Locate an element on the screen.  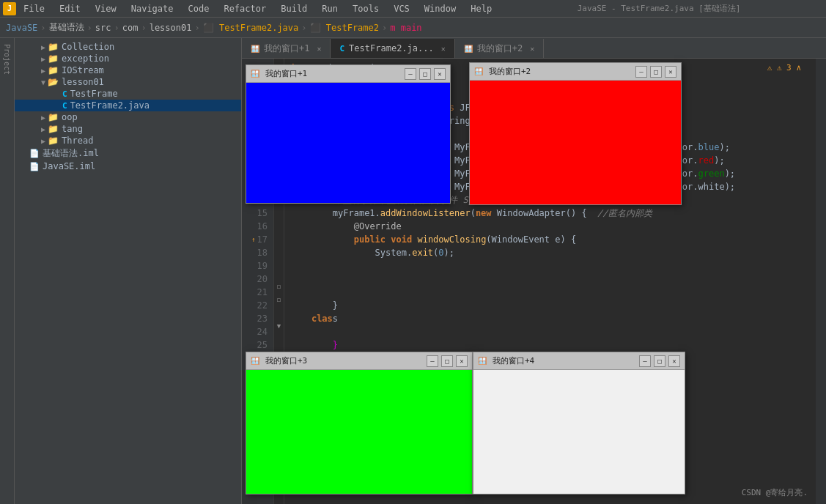
fw-white-title: 我的窗口+4 is located at coordinates (564, 360).